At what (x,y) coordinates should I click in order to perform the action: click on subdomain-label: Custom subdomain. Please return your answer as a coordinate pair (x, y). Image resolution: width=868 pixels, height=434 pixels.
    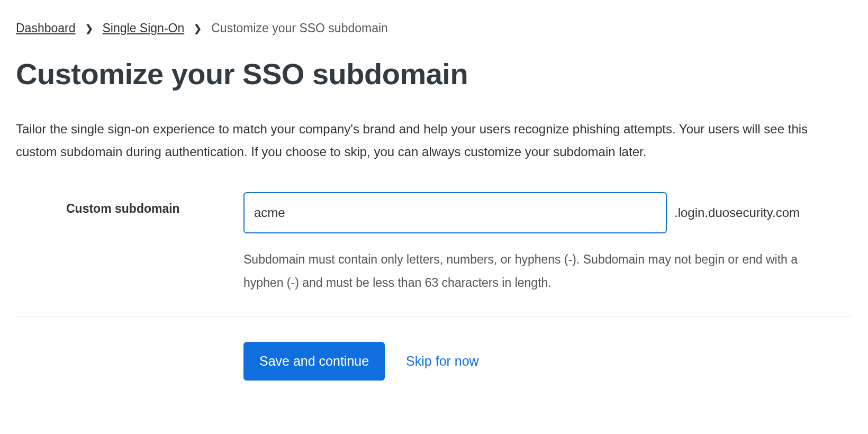
    Looking at the image, I should click on (130, 204).